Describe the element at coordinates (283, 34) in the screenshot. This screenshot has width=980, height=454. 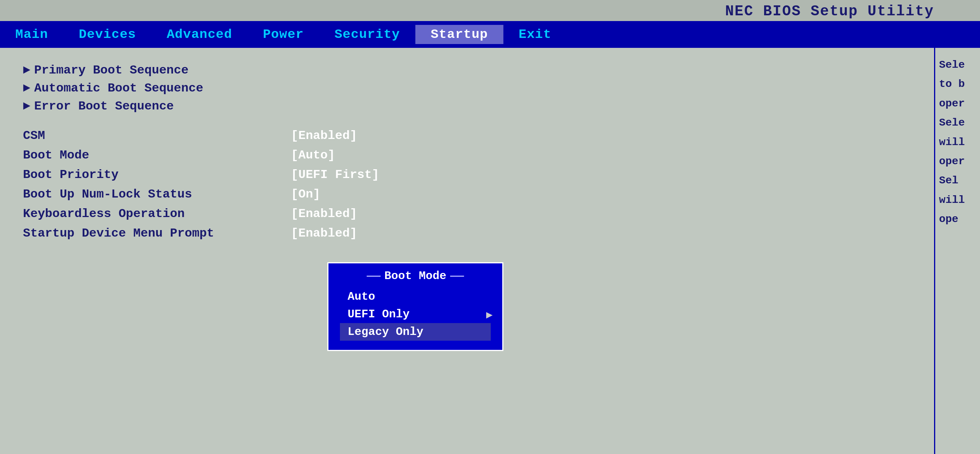
I see `menu-item-power: Power` at that location.